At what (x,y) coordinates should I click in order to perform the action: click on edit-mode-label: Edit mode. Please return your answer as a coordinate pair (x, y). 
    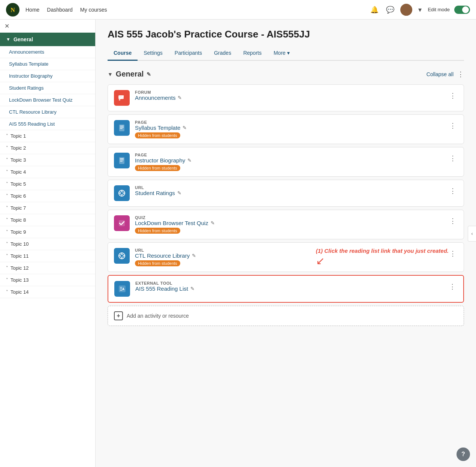
    Looking at the image, I should click on (439, 10).